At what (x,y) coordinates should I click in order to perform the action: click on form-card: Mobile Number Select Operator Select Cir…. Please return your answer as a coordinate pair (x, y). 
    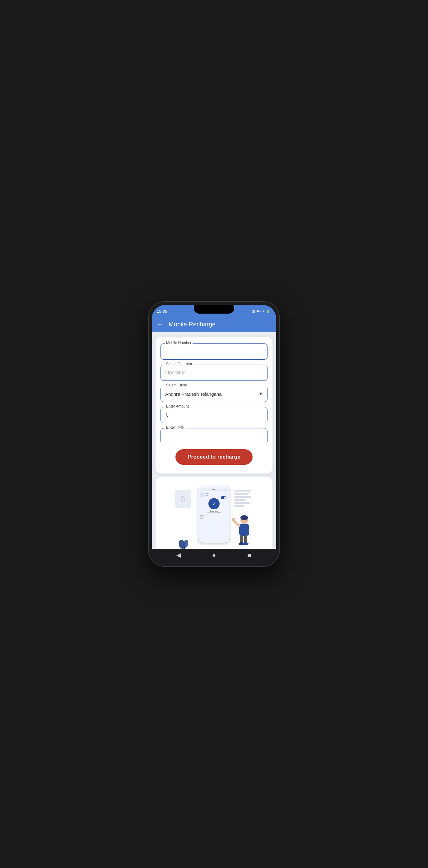
    Looking at the image, I should click on (214, 405).